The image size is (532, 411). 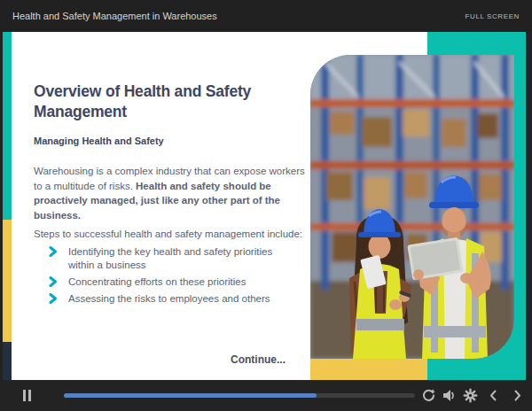 I want to click on list-item: Assessing the risks to employees and oth…, so click(x=175, y=299).